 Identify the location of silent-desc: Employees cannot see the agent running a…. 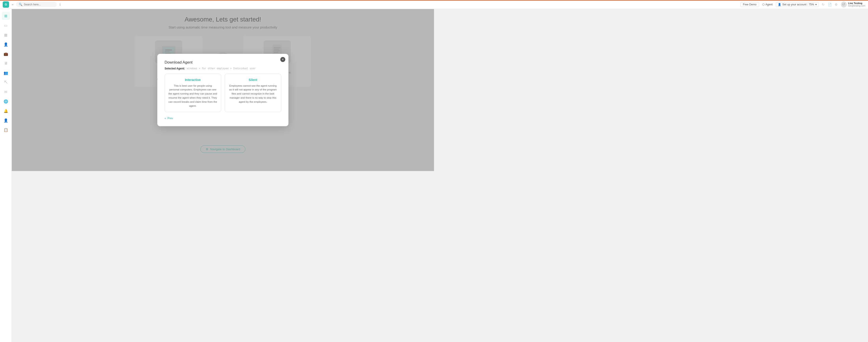
(253, 94).